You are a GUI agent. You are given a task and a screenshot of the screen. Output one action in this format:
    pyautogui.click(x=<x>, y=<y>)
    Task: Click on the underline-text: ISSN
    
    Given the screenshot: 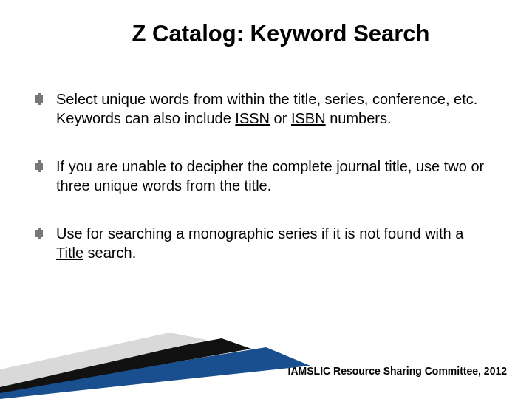 What is the action you would take?
    pyautogui.click(x=253, y=118)
    